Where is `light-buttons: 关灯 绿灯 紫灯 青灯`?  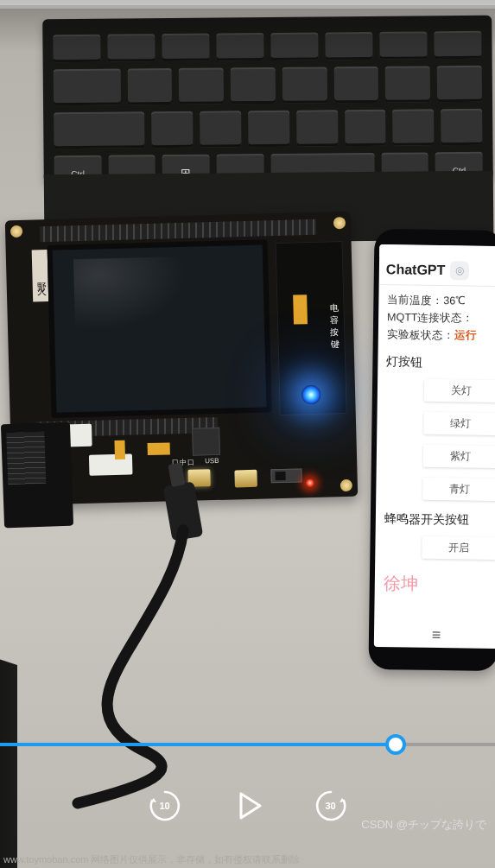
light-buttons: 关灯 绿灯 紫灯 青灯 is located at coordinates (440, 440).